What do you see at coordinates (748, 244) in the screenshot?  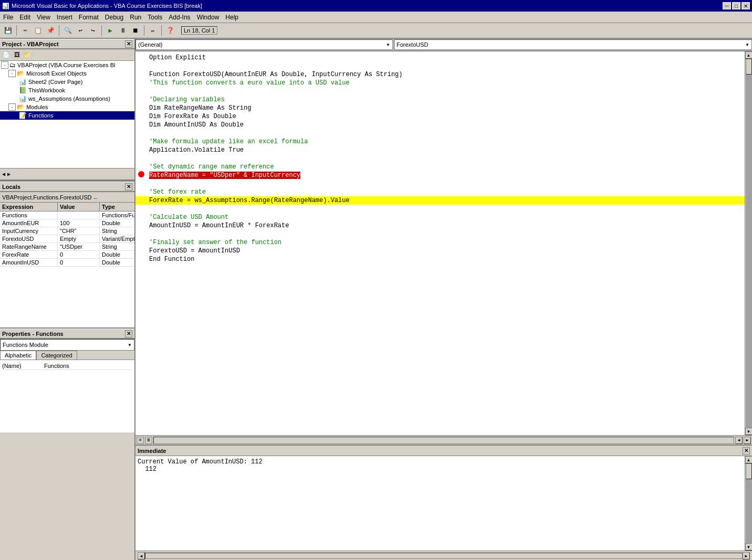 I see `code-vscrollbar: ▲ ▼` at bounding box center [748, 244].